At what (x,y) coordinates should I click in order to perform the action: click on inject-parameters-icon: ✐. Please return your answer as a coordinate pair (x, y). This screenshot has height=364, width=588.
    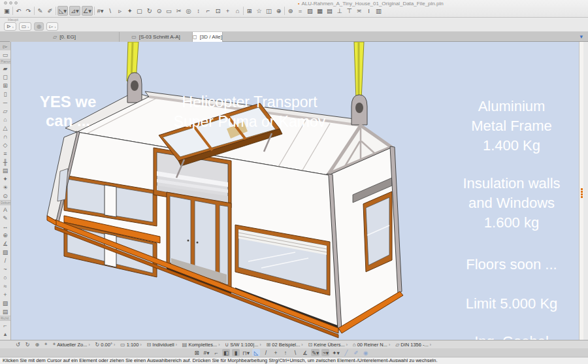
    Looking at the image, I should click on (50, 10).